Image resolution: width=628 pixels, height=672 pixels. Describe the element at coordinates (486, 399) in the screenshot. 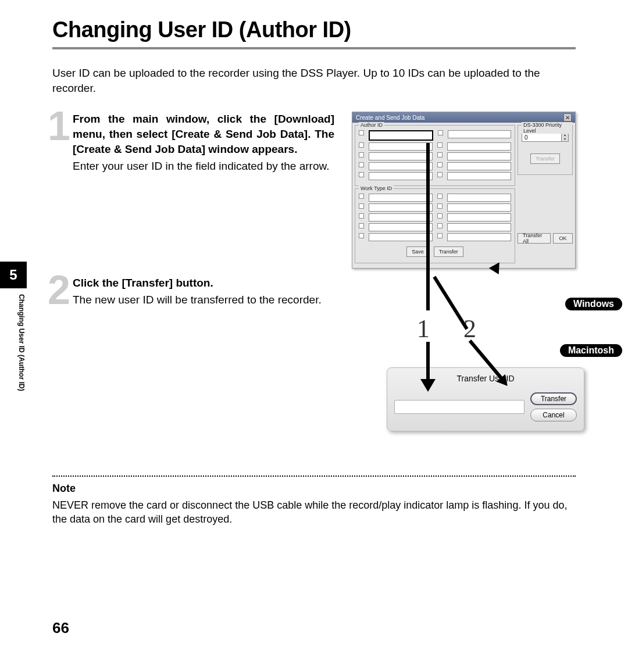

I see `mac-dialog: Transfer UserID Transfer Cancel` at that location.